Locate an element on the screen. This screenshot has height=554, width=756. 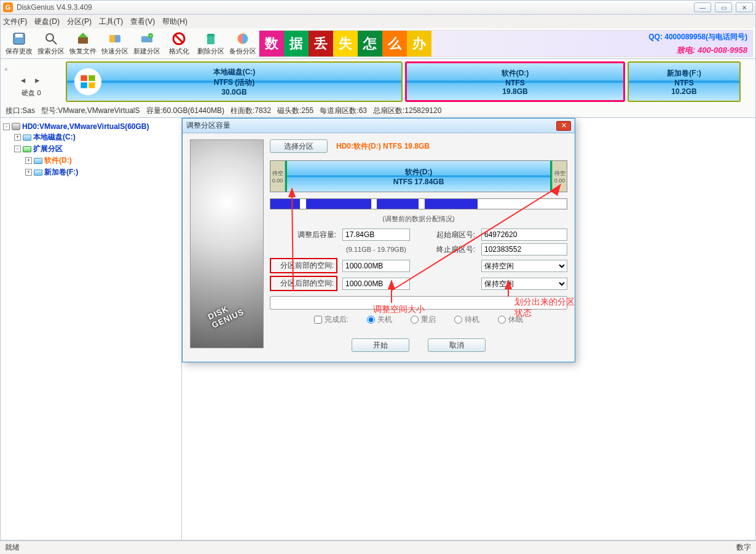
info-sectors-per-track: 每道扇区数:63 is located at coordinates (343, 111).